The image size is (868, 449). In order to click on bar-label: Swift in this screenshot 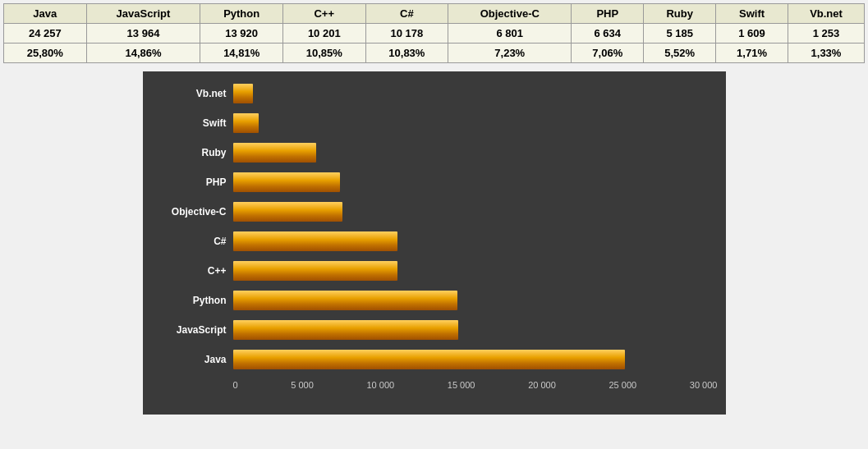, I will do `click(192, 123)`.